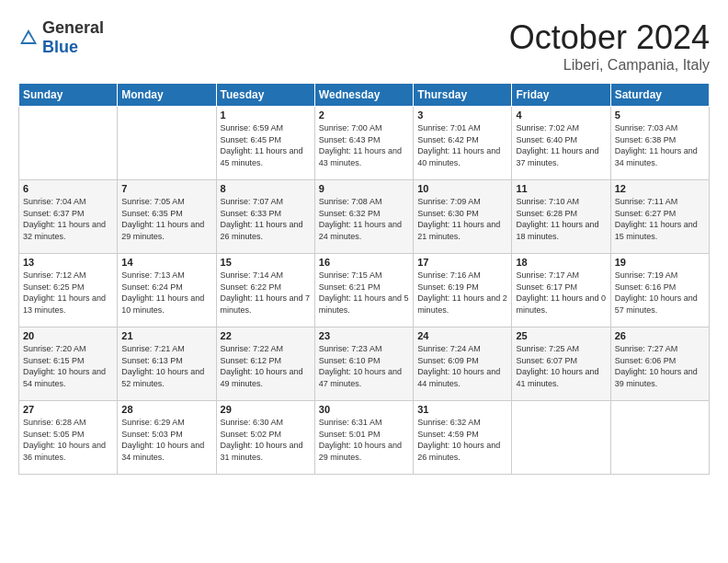 Image resolution: width=728 pixels, height=563 pixels. I want to click on day-number: 25, so click(561, 336).